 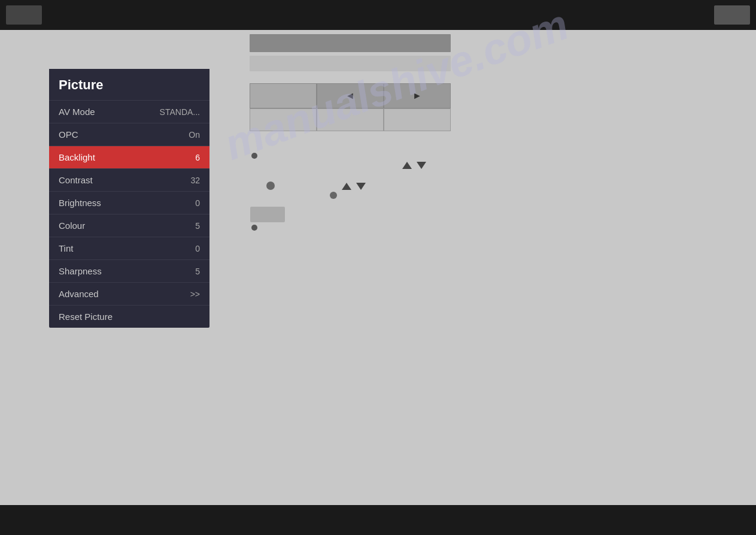 I want to click on backlight-value: 6, so click(x=198, y=158).